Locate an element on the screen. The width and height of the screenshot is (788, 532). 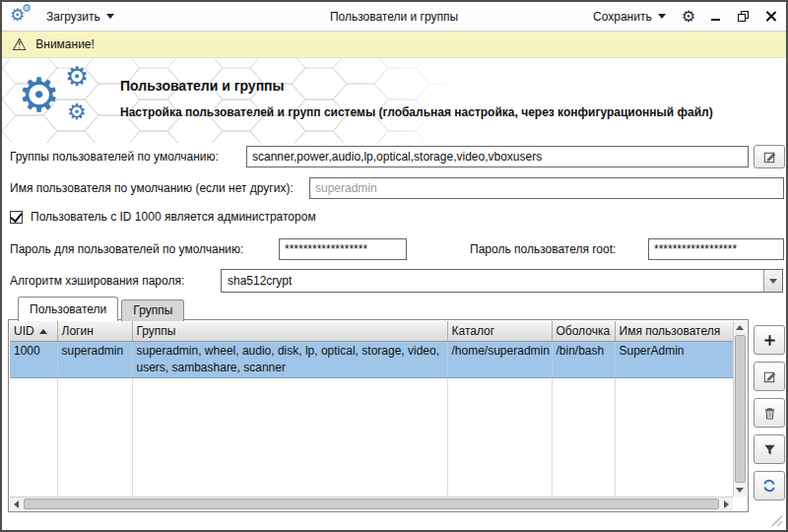
admin-checkbox is located at coordinates (16, 217).